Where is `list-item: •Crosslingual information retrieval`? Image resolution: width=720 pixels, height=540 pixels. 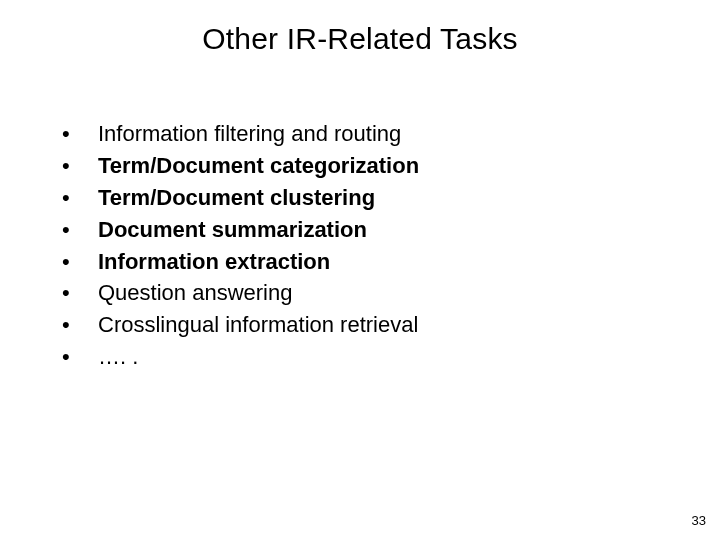
list-item: •Crosslingual information retrieval is located at coordinates (360, 325).